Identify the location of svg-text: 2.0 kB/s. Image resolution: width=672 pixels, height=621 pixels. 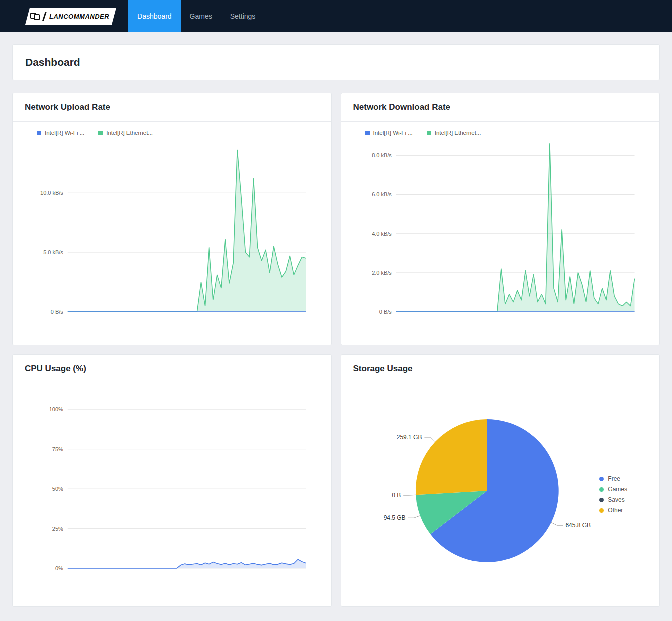
(382, 273).